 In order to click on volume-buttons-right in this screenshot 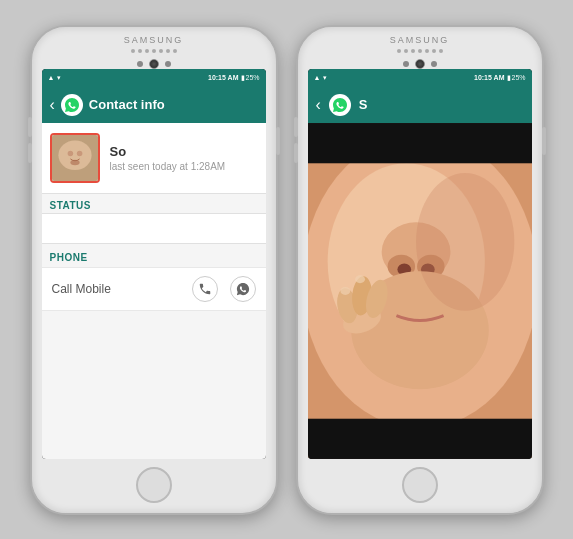, I will do `click(296, 140)`.